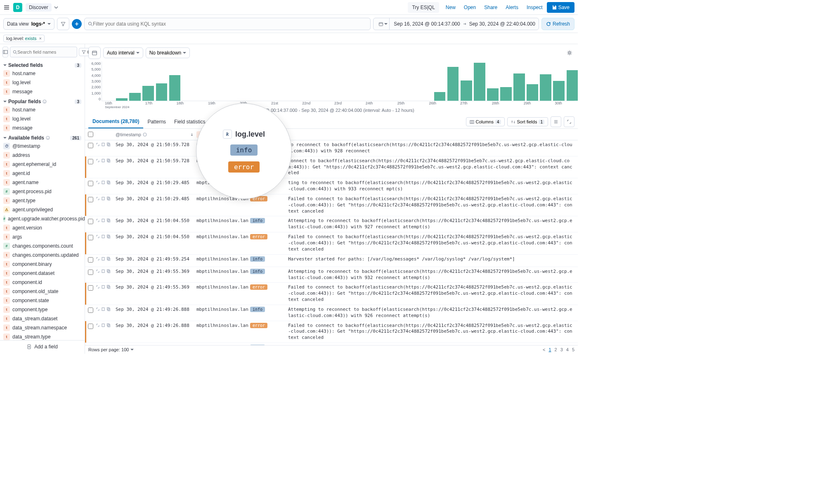 Image resolution: width=825 pixels, height=504 pixels. I want to click on pager-page: 1, so click(550, 350).